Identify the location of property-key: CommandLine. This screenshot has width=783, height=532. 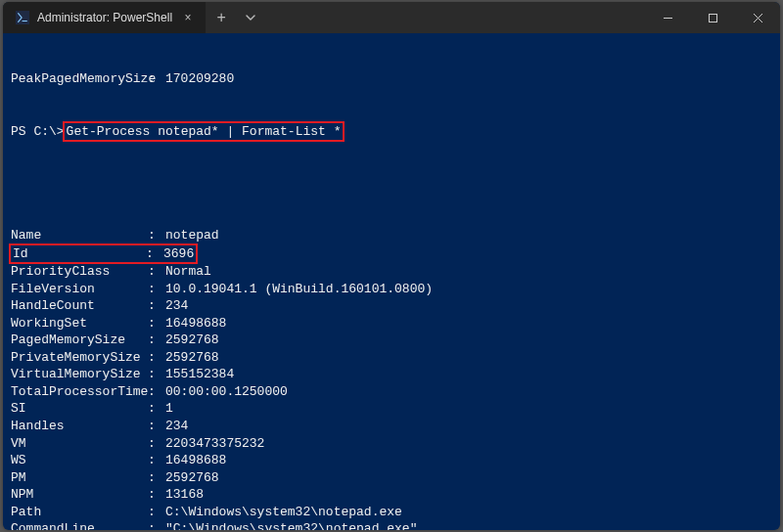
(79, 525).